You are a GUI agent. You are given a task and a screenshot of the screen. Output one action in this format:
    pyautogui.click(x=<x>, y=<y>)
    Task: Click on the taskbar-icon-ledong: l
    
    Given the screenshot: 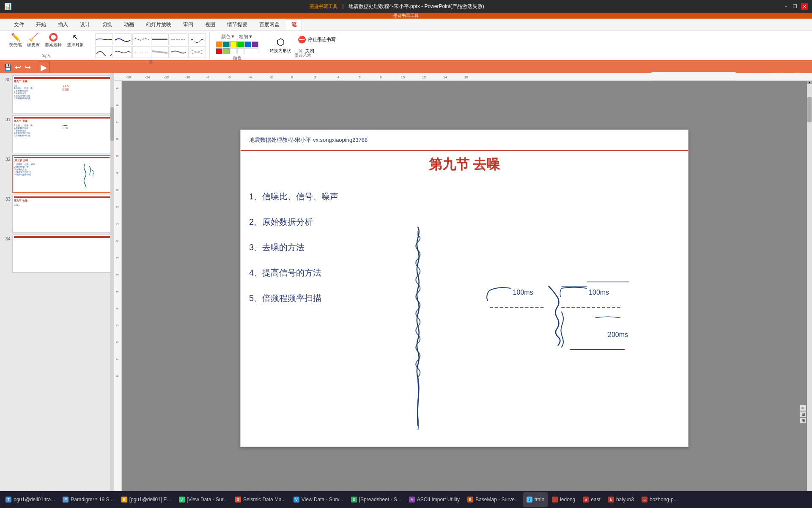 What is the action you would take?
    pyautogui.click(x=555, y=500)
    